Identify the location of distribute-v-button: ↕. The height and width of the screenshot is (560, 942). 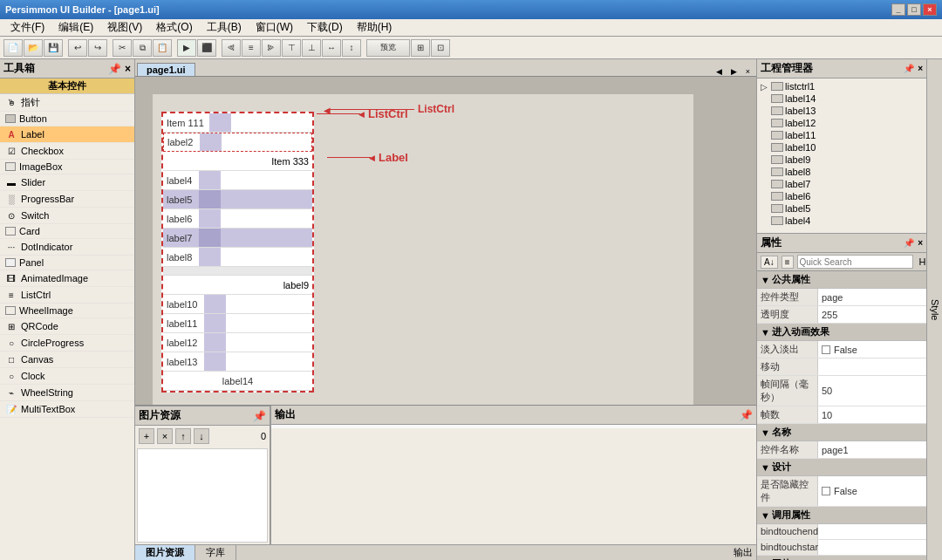
(352, 48).